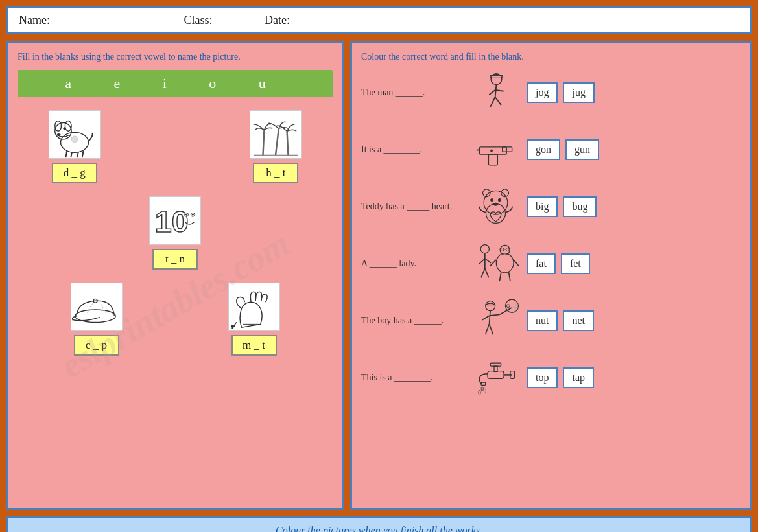 The width and height of the screenshot is (758, 532). I want to click on choice-tap: tap, so click(578, 378).